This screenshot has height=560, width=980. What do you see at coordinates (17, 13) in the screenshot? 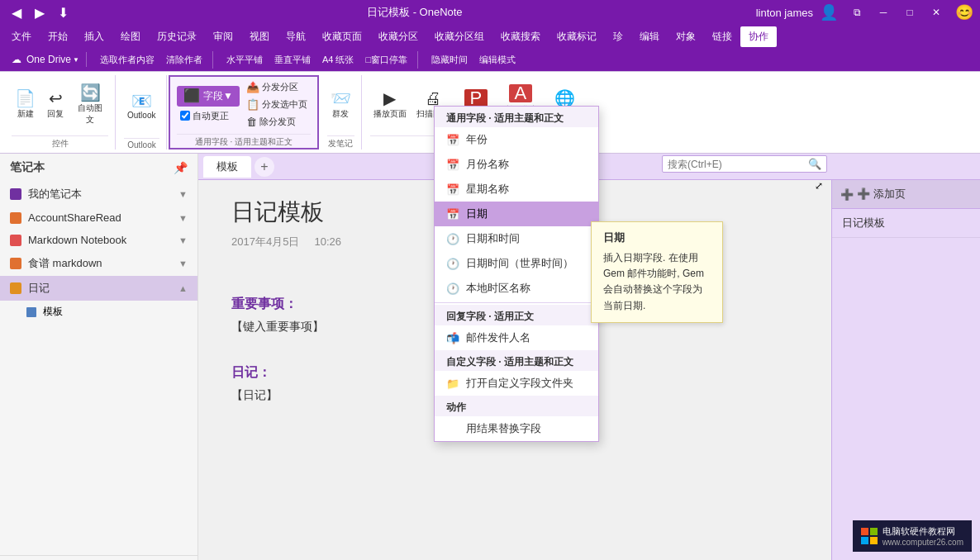
I see `back-button: ◀` at bounding box center [17, 13].